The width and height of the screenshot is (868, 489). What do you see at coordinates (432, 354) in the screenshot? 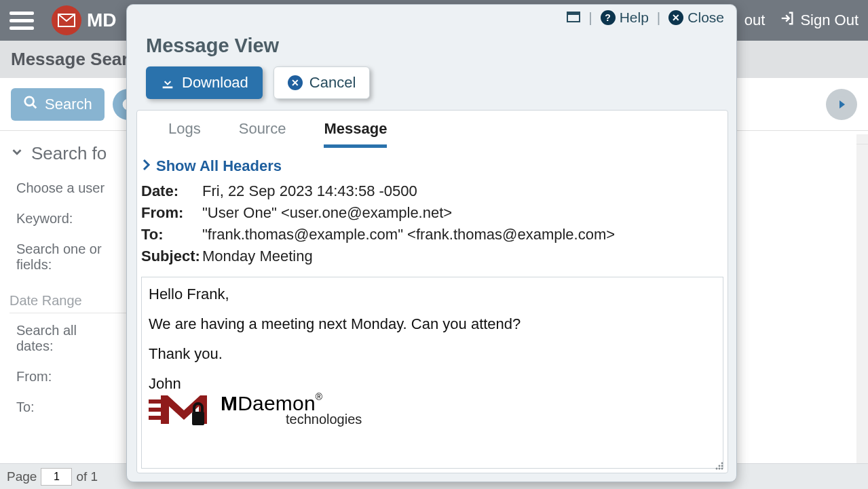
I see `body-line: Thank you.` at bounding box center [432, 354].